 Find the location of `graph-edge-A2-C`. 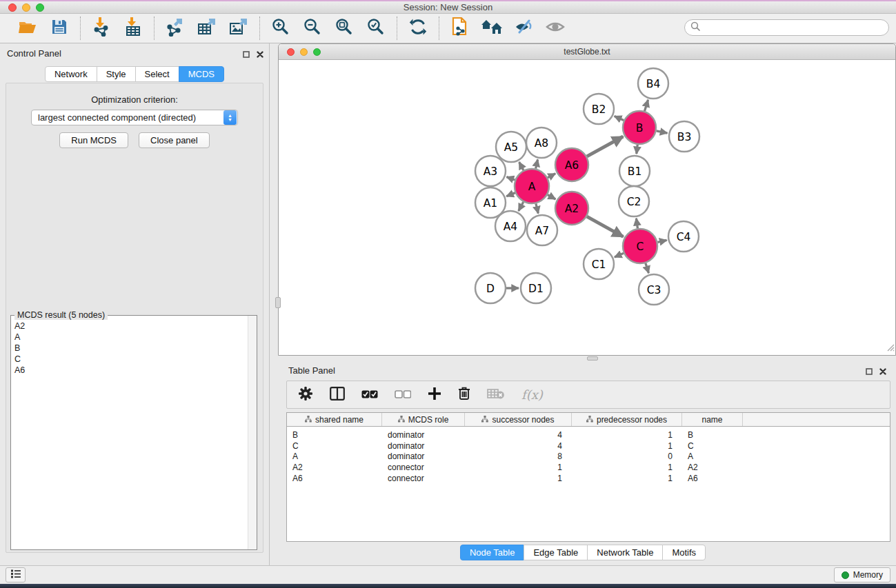

graph-edge-A2-C is located at coordinates (606, 226).